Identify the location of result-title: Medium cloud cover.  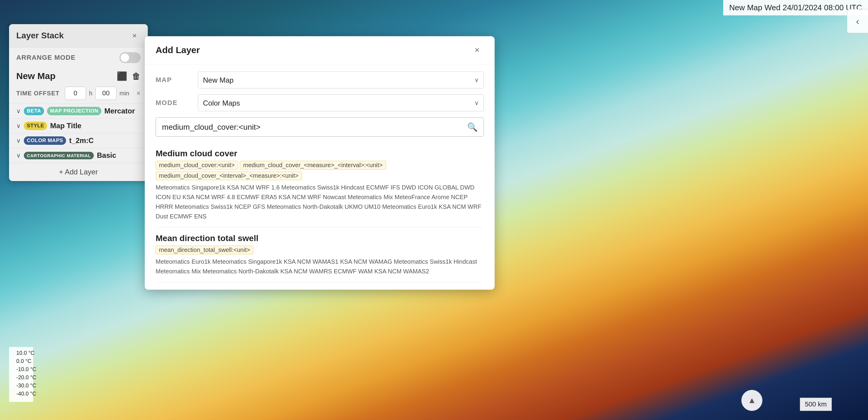
(320, 154).